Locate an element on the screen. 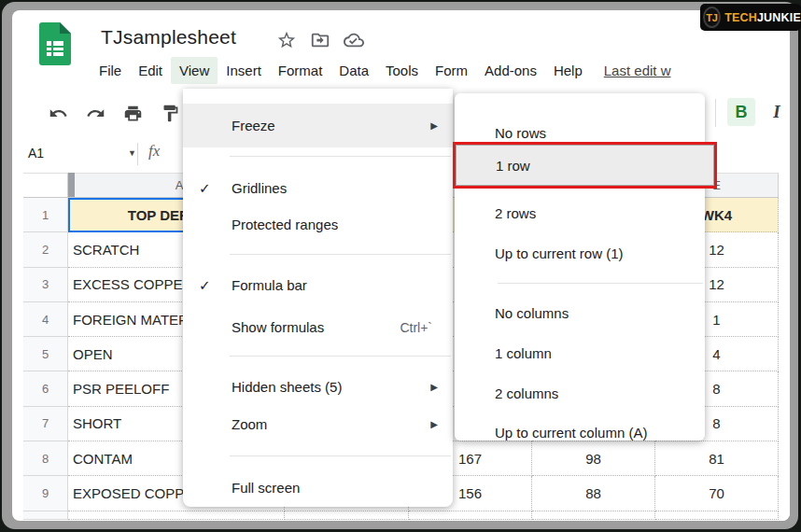  menu-file: File is located at coordinates (110, 71).